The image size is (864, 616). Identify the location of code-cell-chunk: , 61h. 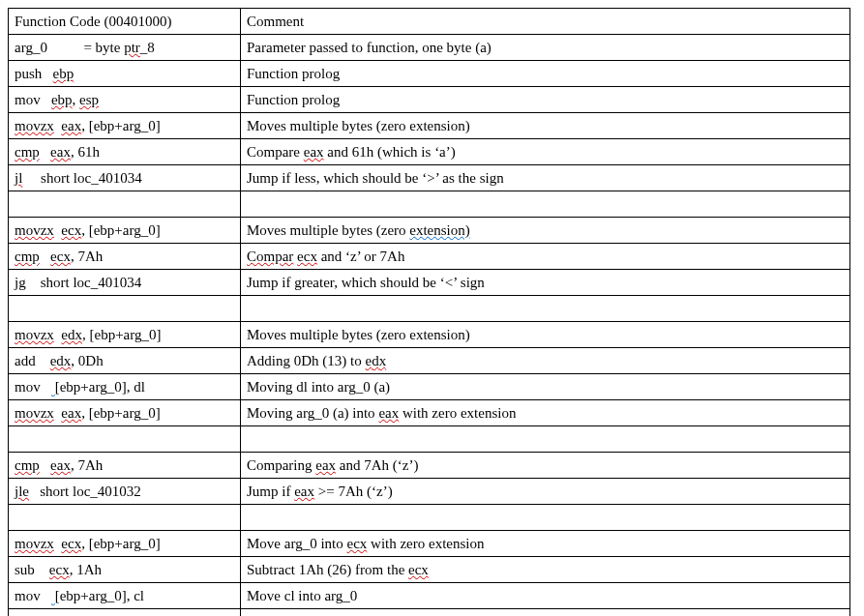
(85, 152).